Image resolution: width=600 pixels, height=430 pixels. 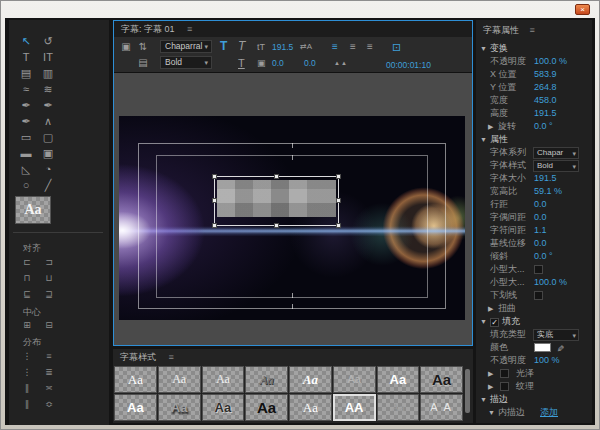 What do you see at coordinates (48, 42) in the screenshot?
I see `rotation-tool-icon: ↺` at bounding box center [48, 42].